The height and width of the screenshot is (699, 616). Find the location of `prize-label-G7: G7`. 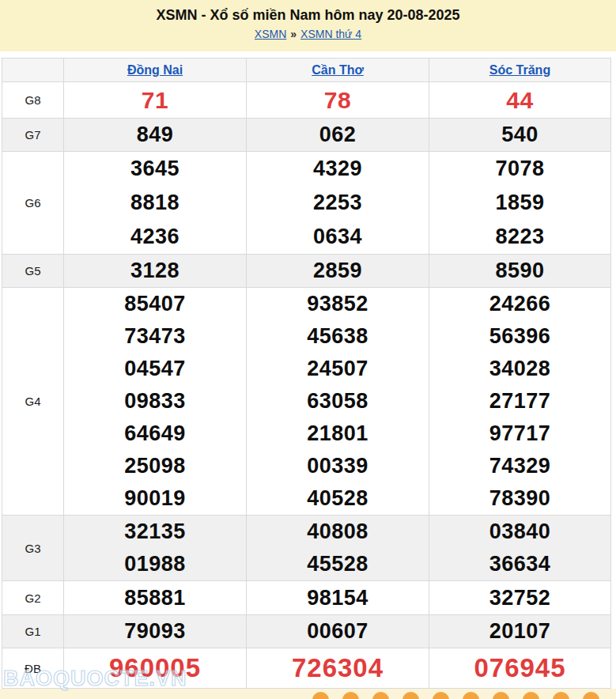

prize-label-G7: G7 is located at coordinates (33, 135).